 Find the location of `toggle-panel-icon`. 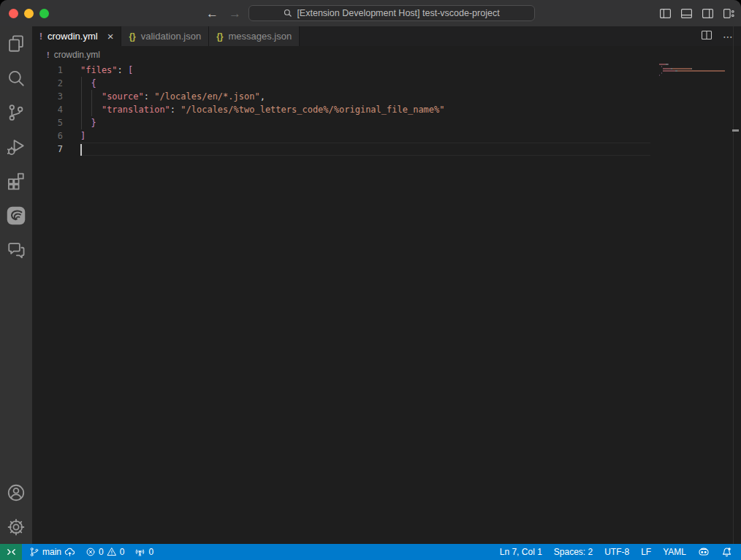

toggle-panel-icon is located at coordinates (686, 13).